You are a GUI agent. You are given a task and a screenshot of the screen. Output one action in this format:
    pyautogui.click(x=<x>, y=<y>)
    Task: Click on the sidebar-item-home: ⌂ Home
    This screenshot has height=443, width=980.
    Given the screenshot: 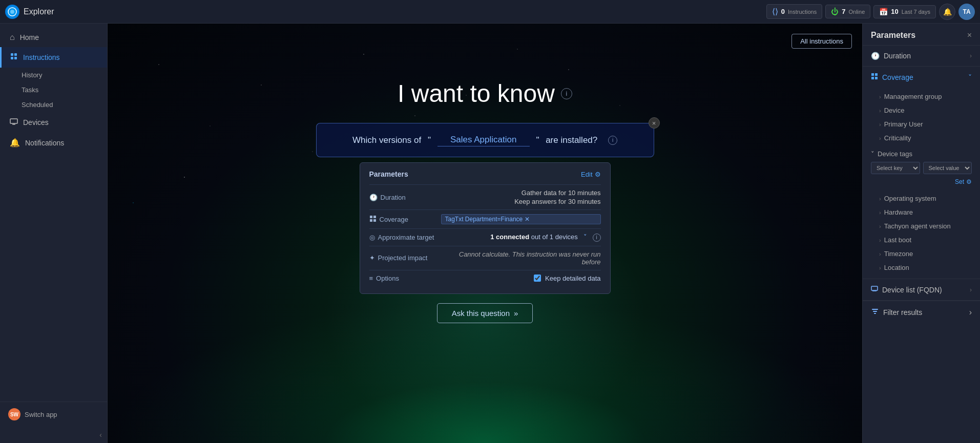 What is the action you would take?
    pyautogui.click(x=53, y=37)
    